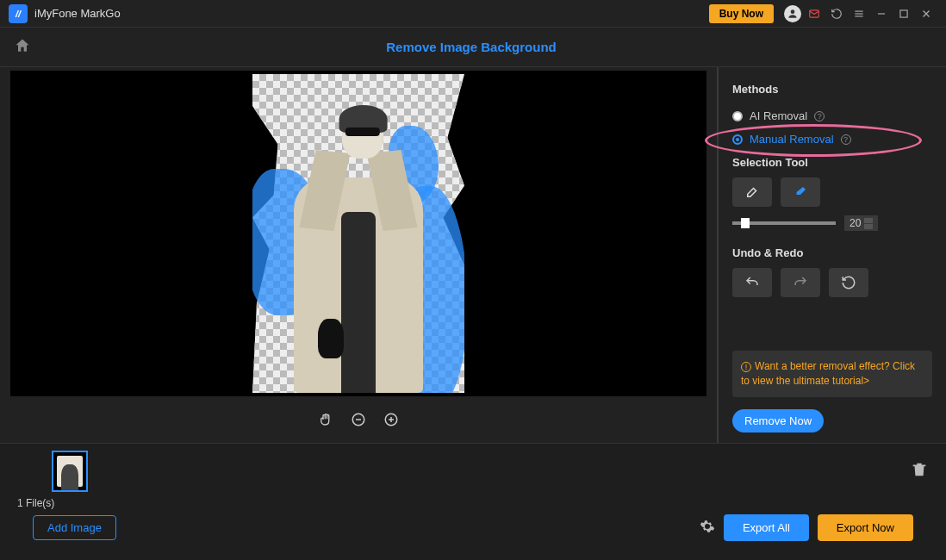 This screenshot has width=946, height=560. I want to click on remove-now-button: Remove Now, so click(778, 420).